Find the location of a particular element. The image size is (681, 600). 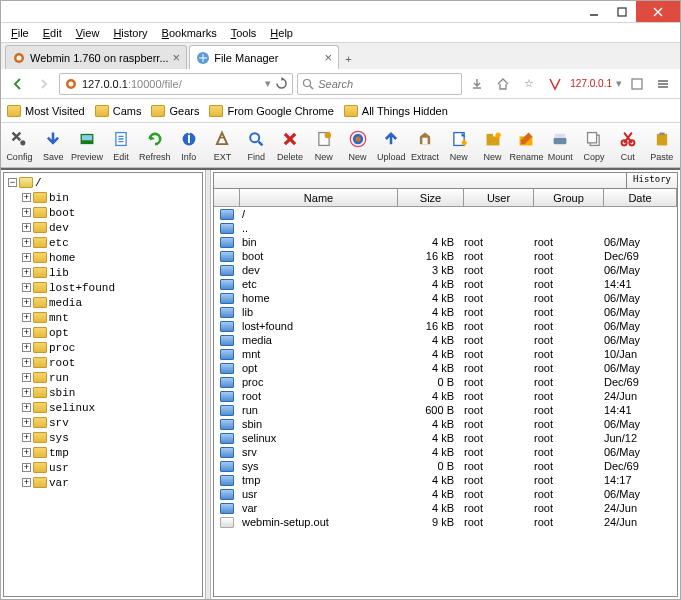

tree-item-sbin: sbin is located at coordinates (111, 392).